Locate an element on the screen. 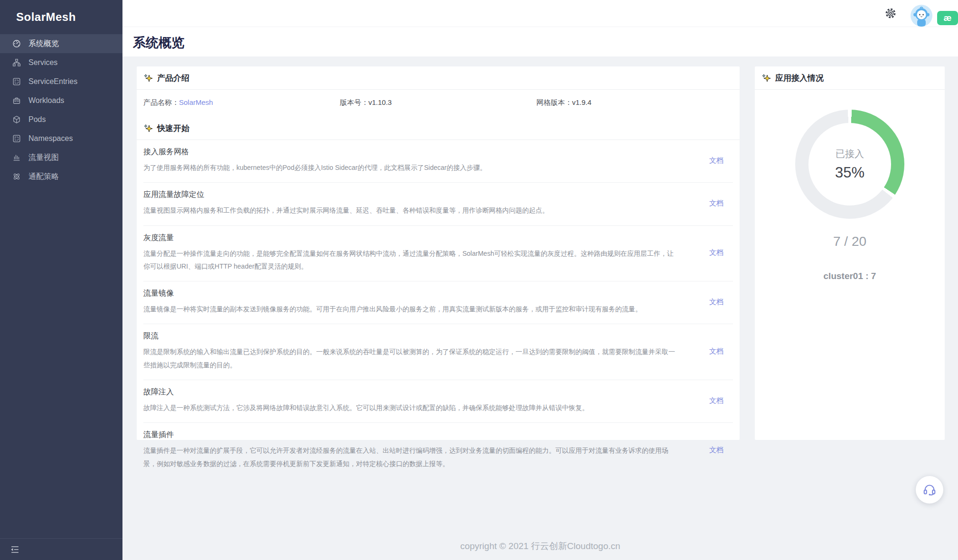 This screenshot has width=958, height=560. mesh-version-label: 网格版本： is located at coordinates (554, 103).